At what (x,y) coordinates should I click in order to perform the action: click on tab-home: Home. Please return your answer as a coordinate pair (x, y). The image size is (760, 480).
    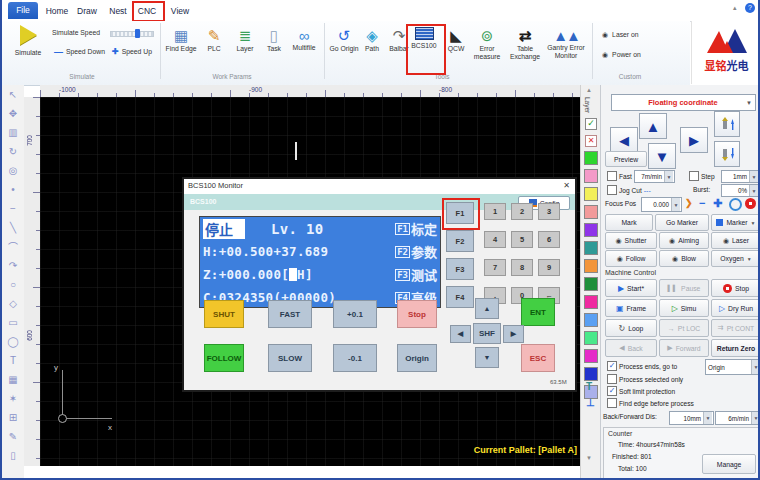
    Looking at the image, I should click on (57, 11).